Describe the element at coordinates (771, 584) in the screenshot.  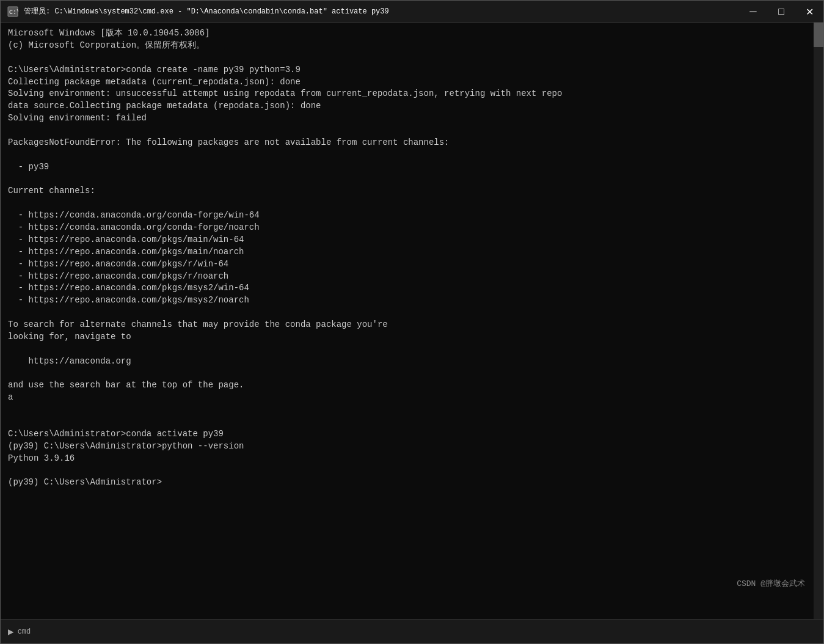
I see `watermark: CSDN @胖墩会武术` at that location.